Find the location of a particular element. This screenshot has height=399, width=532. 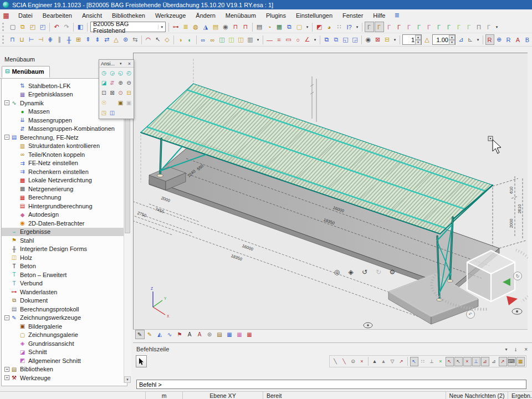

add-support-icon: △ is located at coordinates (116, 40).